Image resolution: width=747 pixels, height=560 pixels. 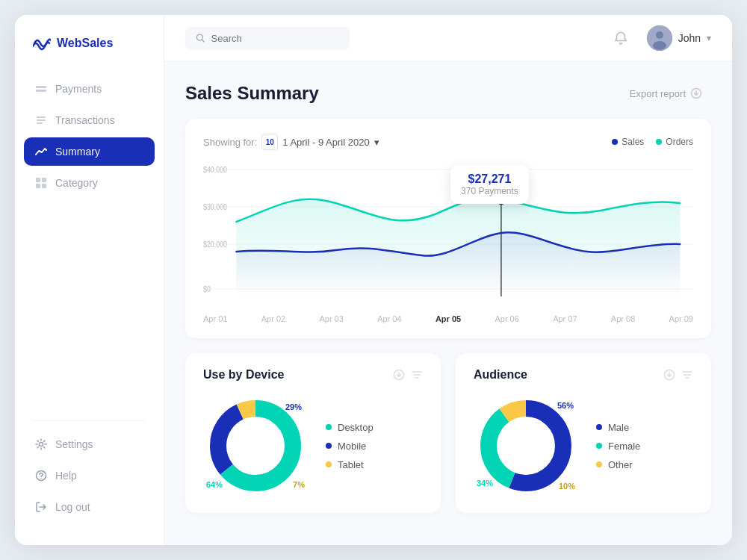 What do you see at coordinates (90, 89) in the screenshot?
I see `sidebar-item-payments: Payments` at bounding box center [90, 89].